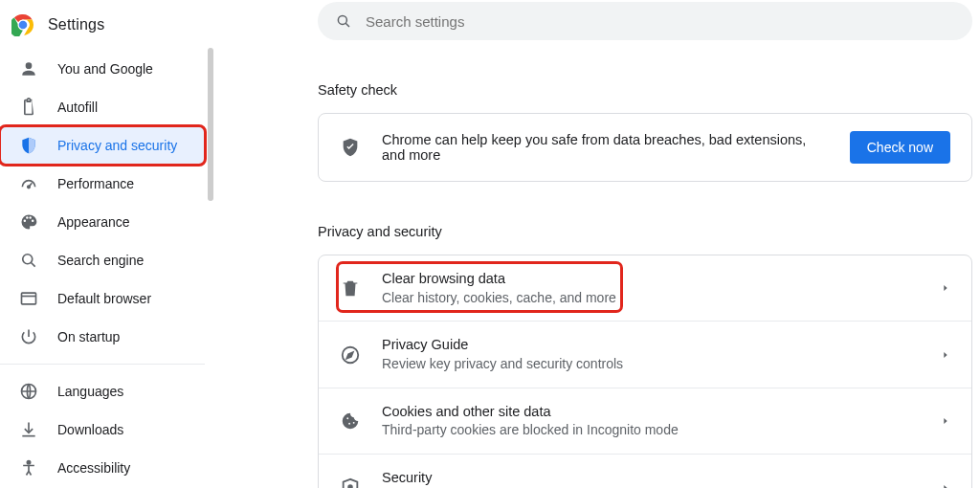  Describe the element at coordinates (108, 25) in the screenshot. I see `settings-header: Settings` at that location.